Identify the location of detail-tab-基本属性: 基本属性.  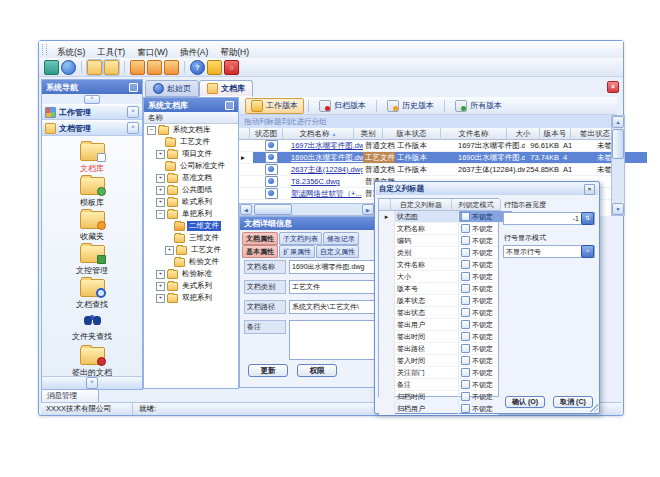
(260, 252).